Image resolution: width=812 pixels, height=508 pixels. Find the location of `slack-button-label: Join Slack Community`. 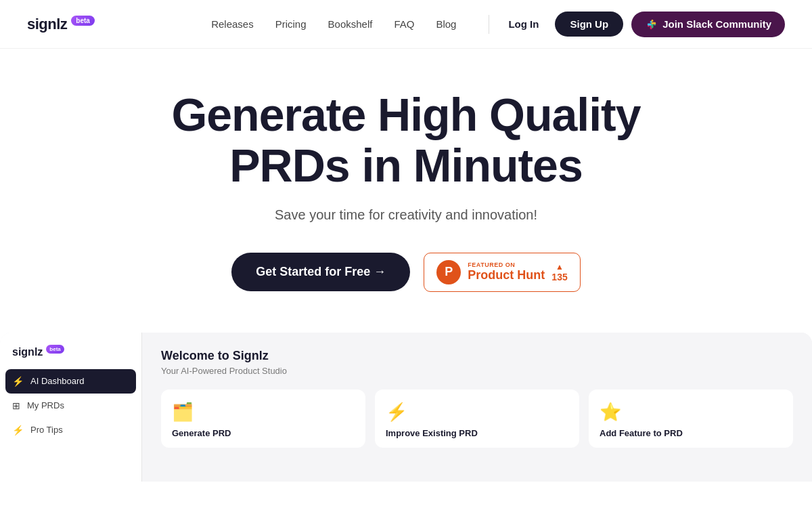

slack-button-label: Join Slack Community is located at coordinates (717, 24).